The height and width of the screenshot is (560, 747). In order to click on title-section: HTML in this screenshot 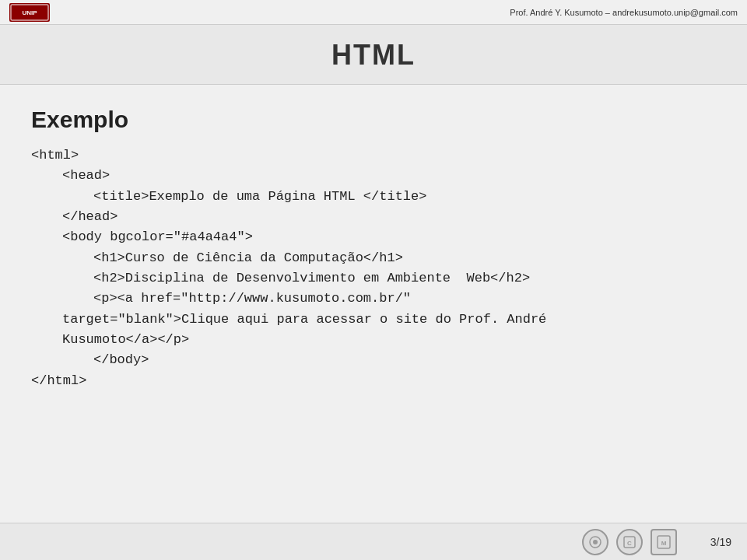, I will do `click(374, 54)`.